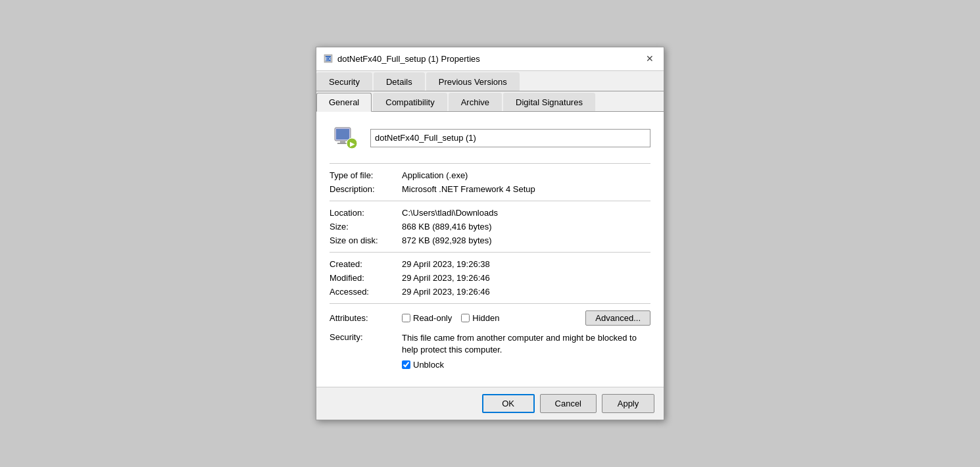 The image size is (980, 467). What do you see at coordinates (366, 264) in the screenshot?
I see `created-label: Created:` at bounding box center [366, 264].